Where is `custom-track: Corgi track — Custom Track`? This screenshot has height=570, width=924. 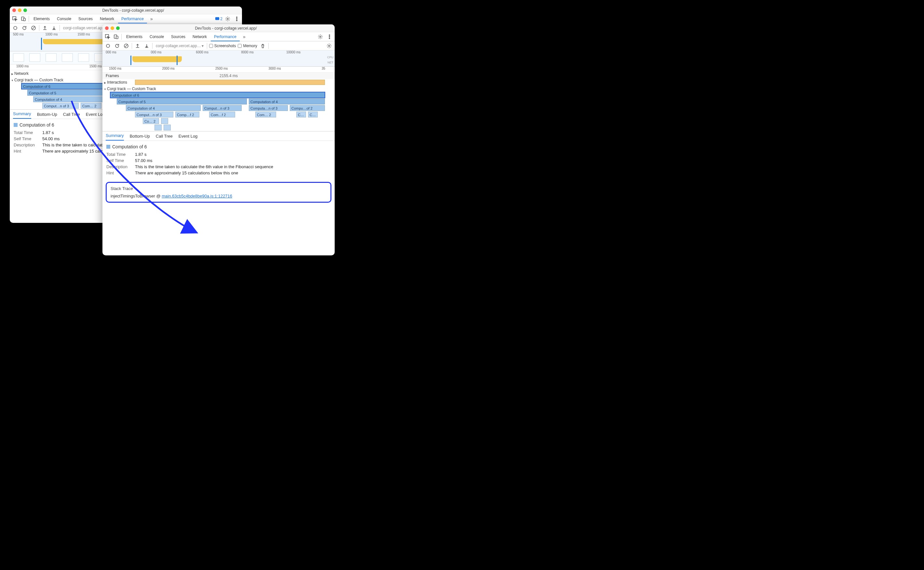 custom-track: Corgi track — Custom Track is located at coordinates (219, 89).